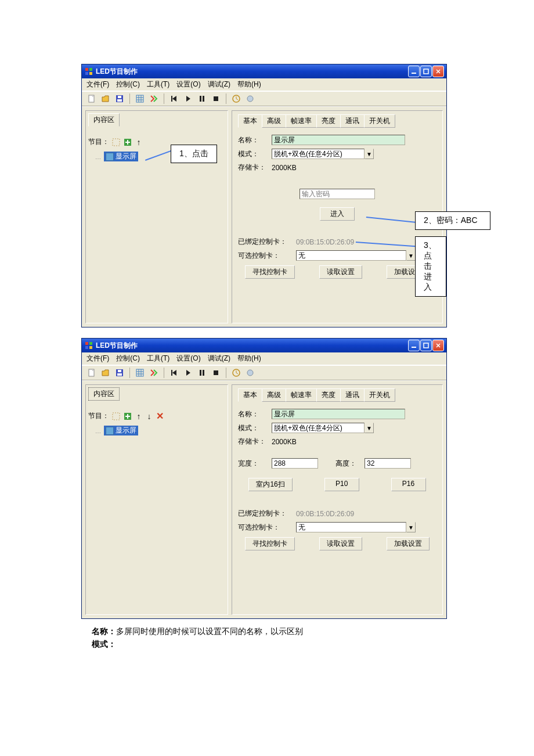 This screenshot has height=756, width=534. Describe the element at coordinates (337, 194) in the screenshot. I see `password-input` at that location.